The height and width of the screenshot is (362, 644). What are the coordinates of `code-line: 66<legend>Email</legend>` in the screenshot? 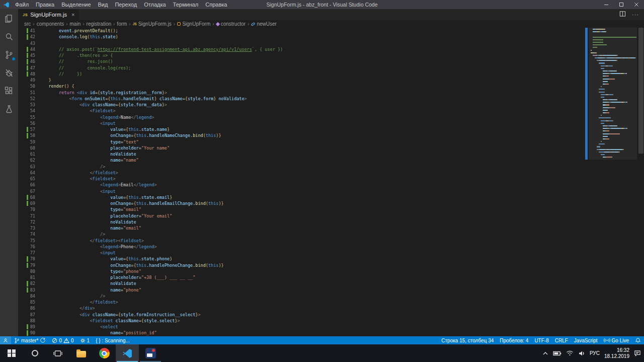 It's located at (298, 185).